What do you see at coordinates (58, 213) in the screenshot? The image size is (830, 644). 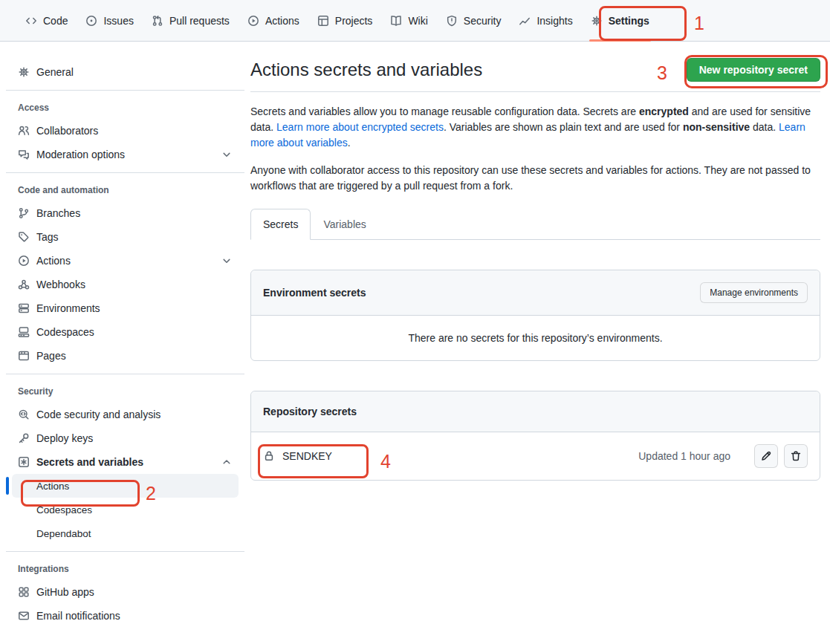 I see `sidebar-item-label: Branches` at bounding box center [58, 213].